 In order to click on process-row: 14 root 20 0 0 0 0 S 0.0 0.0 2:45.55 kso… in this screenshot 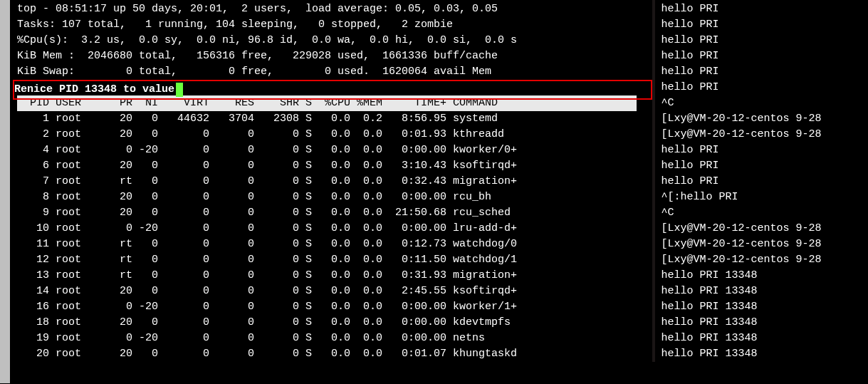, I will do `click(335, 291)`.